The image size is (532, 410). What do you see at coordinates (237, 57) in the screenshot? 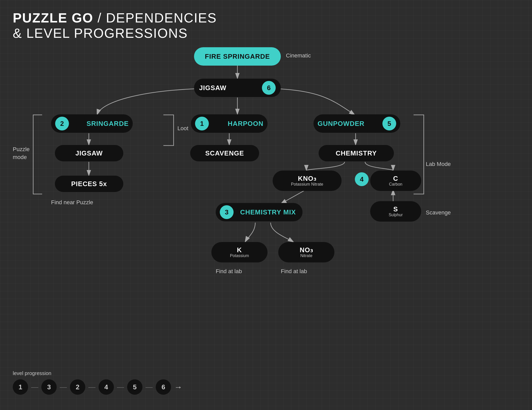
I see `fire-springarde-label: FIRE SPRINGARDE` at bounding box center [237, 57].